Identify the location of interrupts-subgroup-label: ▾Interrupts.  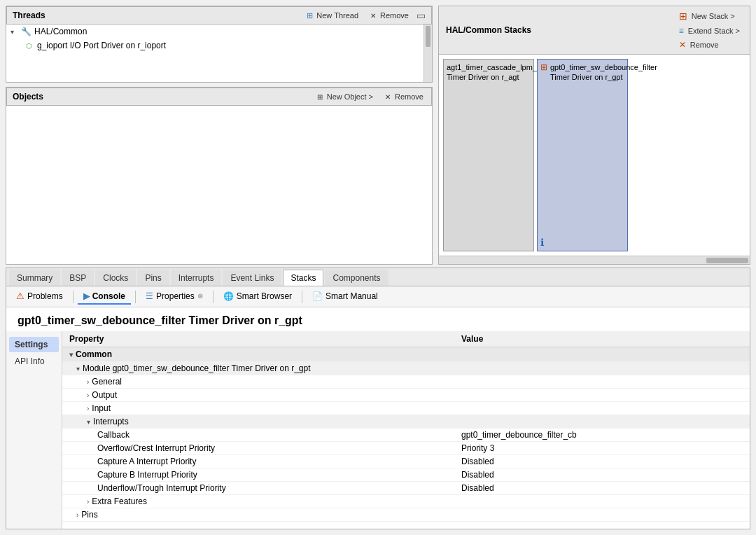
(406, 422).